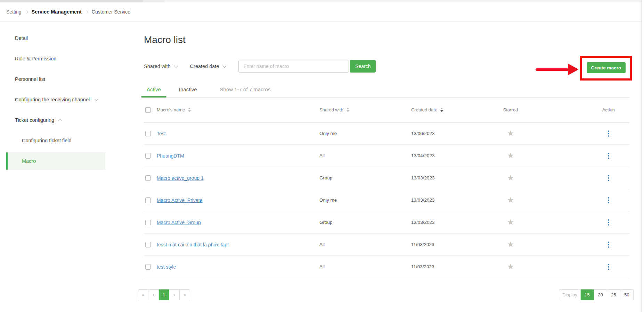  What do you see at coordinates (174, 110) in the screenshot?
I see `column-header-name: Macro's name` at bounding box center [174, 110].